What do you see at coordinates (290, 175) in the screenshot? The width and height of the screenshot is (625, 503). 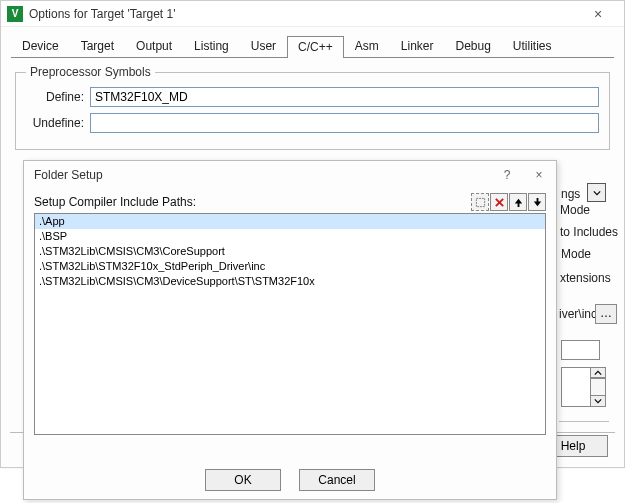 I see `folder-titlebar: Folder Setup ? ×` at bounding box center [290, 175].